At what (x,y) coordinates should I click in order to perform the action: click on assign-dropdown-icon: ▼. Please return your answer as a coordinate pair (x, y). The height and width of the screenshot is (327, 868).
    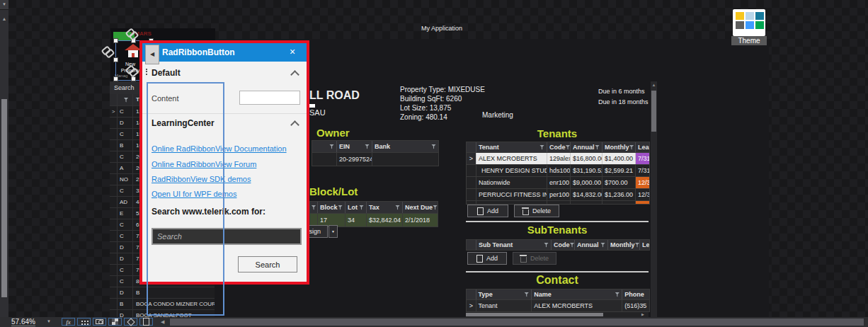
    Looking at the image, I should click on (333, 231).